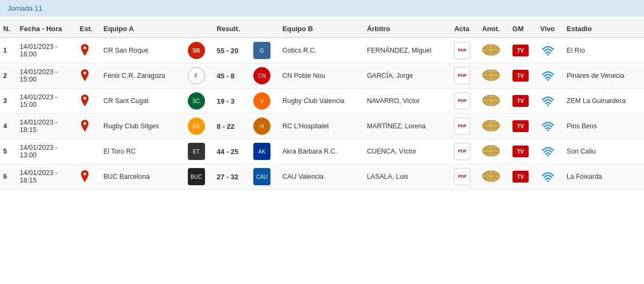 Image resolution: width=644 pixels, height=284 pixels. I want to click on col-n: N., so click(9, 29).